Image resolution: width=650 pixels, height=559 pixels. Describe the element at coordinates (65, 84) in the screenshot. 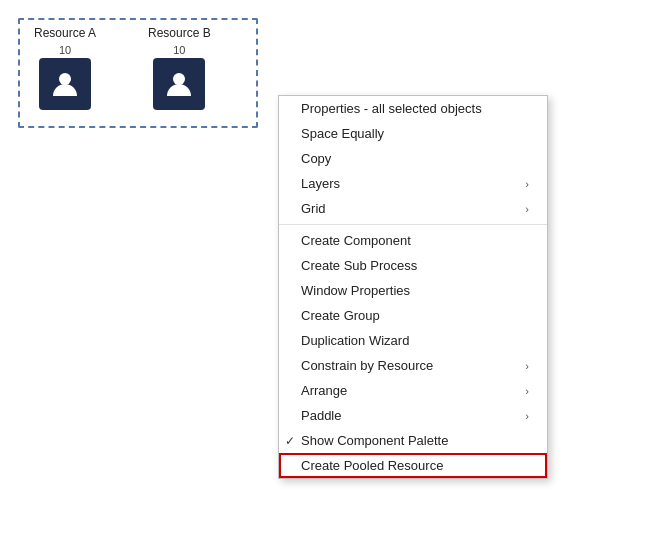

I see `resource-a-icon` at that location.